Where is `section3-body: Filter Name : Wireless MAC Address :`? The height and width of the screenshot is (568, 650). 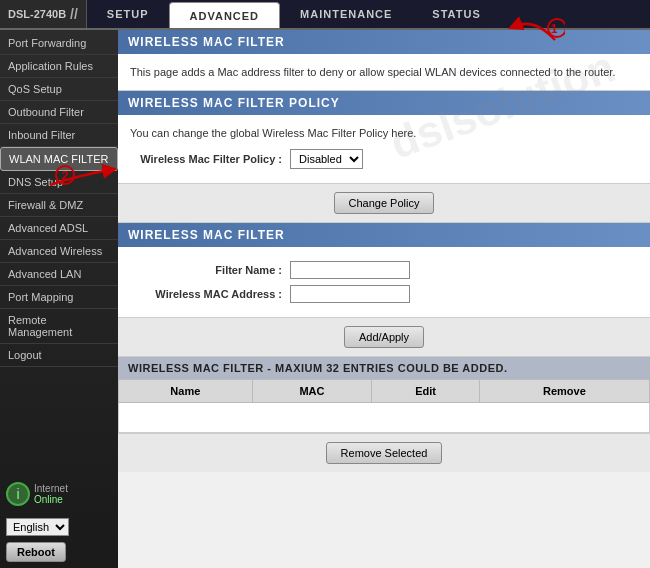 section3-body: Filter Name : Wireless MAC Address : is located at coordinates (384, 282).